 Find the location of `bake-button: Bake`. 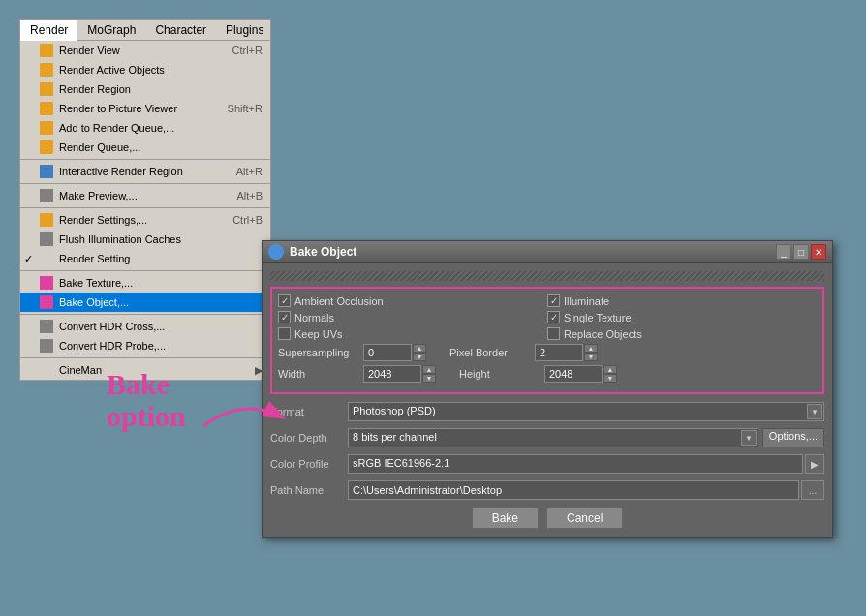

bake-button: Bake is located at coordinates (506, 518).